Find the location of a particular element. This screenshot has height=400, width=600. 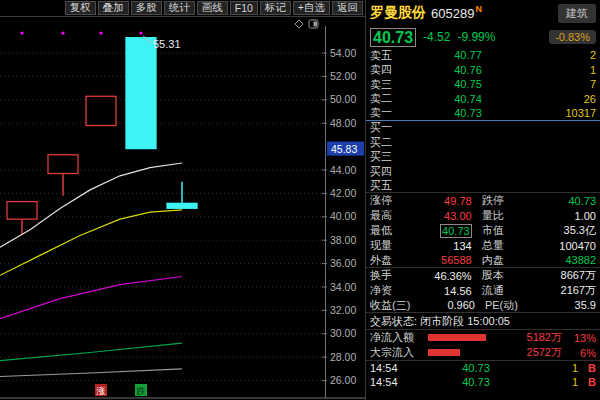

toolbar-button: 统计 is located at coordinates (180, 8).